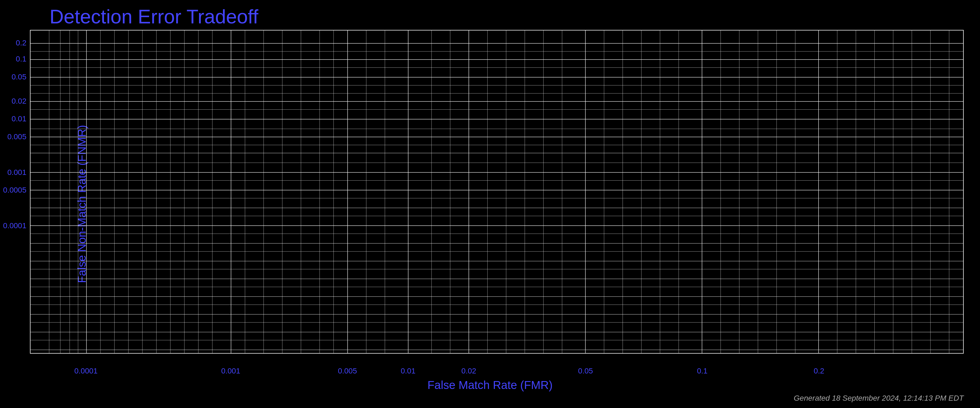 Image resolution: width=980 pixels, height=408 pixels. What do you see at coordinates (879, 398) in the screenshot?
I see `generated-text: Generated 18 September 2024, 12:14:13 PM…` at bounding box center [879, 398].